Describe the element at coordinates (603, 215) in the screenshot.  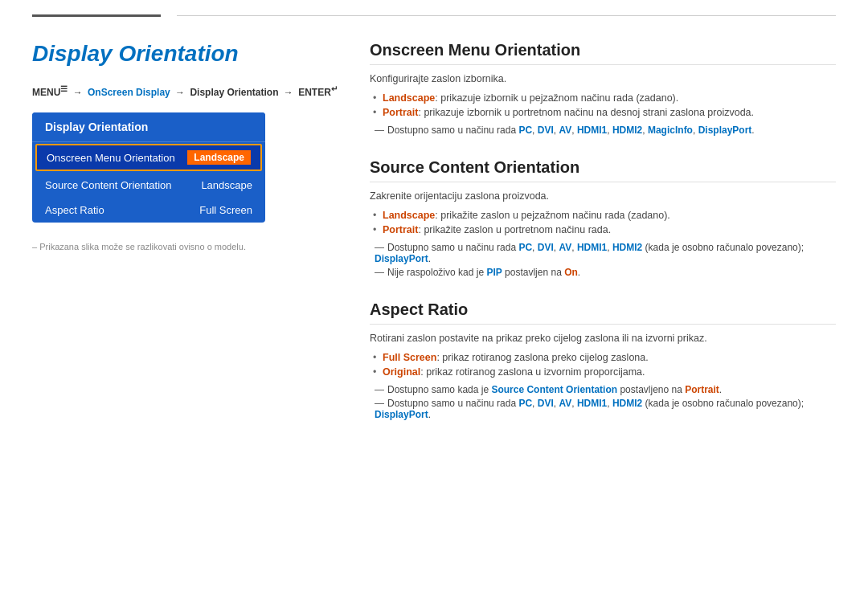
I see `source-bullet-landscape: Landscape: prikažite zaslon u pejzažnom …` at that location.